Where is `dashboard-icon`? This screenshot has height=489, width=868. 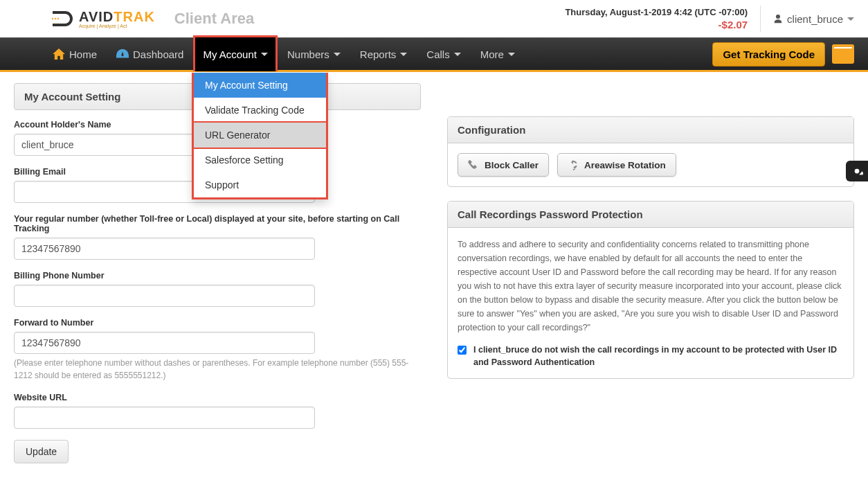 dashboard-icon is located at coordinates (123, 54).